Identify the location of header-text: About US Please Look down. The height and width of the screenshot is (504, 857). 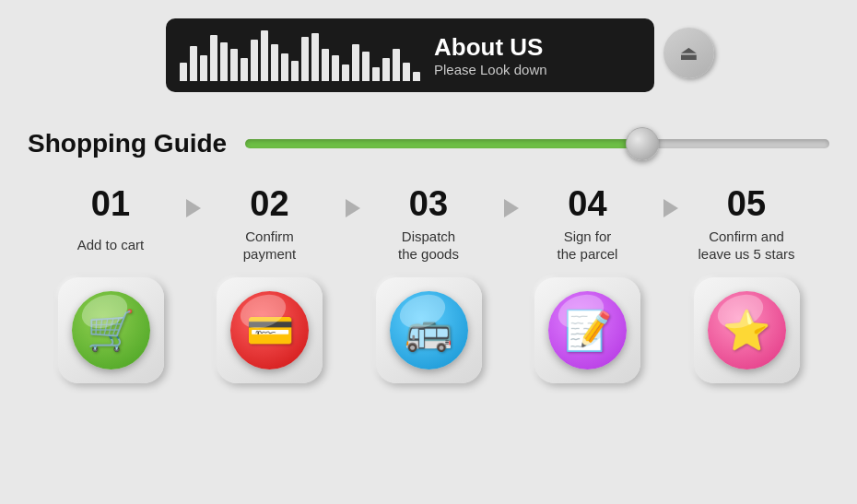
(490, 55).